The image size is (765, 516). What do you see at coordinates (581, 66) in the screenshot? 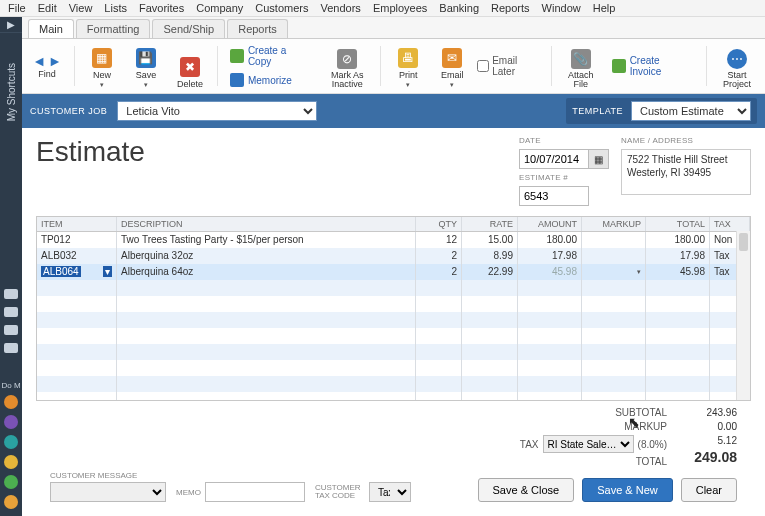
I see `attach-file-button: 📎Attach File` at bounding box center [581, 66].